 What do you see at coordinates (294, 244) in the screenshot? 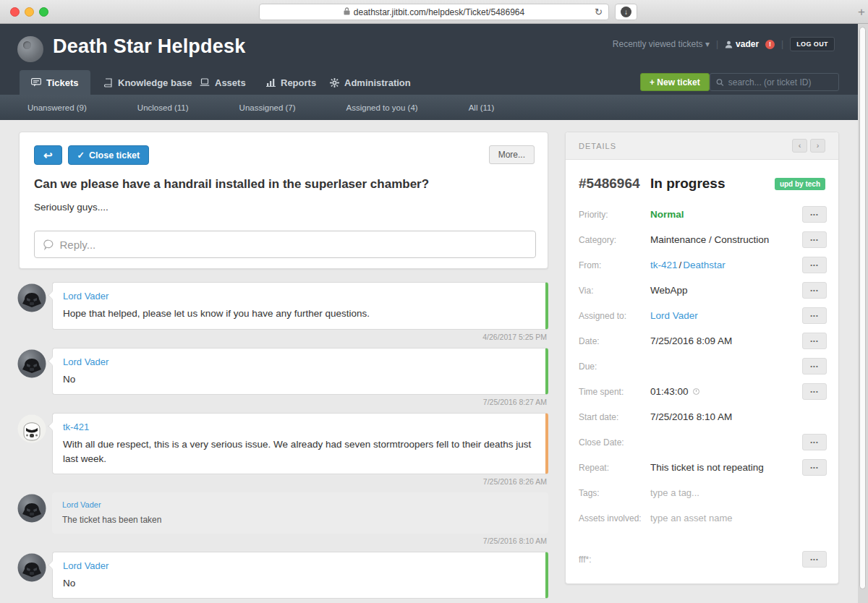
I see `reply-input` at bounding box center [294, 244].